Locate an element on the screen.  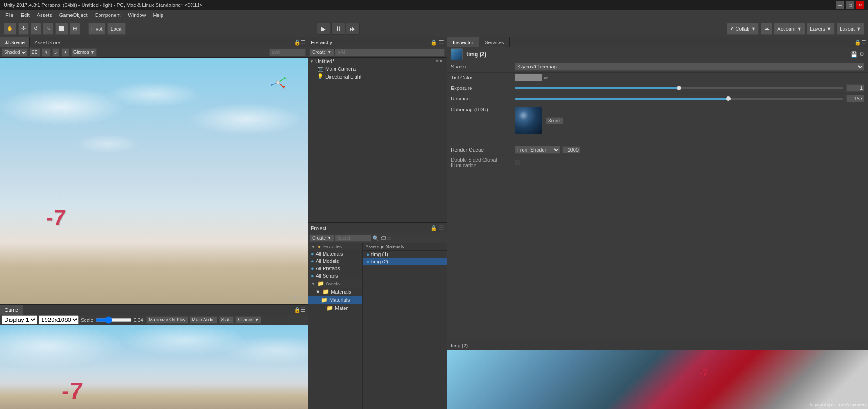
layers-button: Layers ▼ is located at coordinates (821, 29).